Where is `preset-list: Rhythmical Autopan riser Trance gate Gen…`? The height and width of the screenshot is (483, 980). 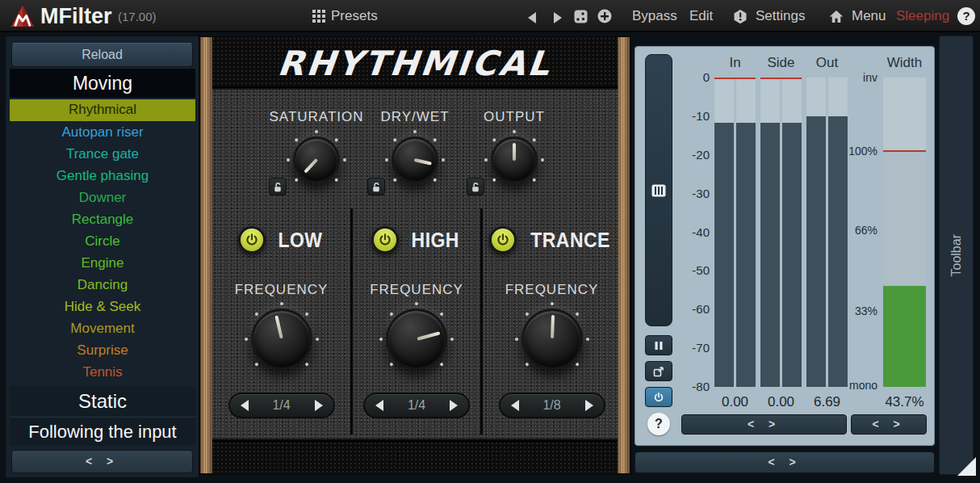
preset-list: Rhythmical Autopan riser Trance gate Gen… is located at coordinates (103, 241).